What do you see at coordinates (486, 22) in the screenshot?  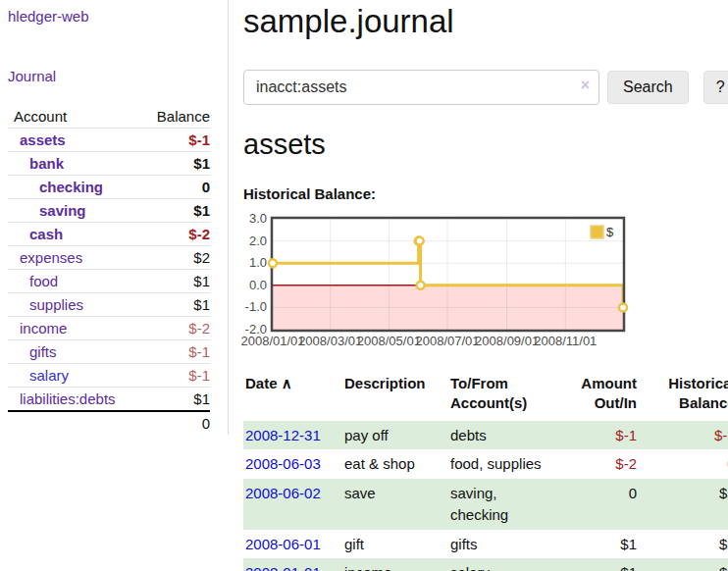 I see `page-title: sample.journal` at bounding box center [486, 22].